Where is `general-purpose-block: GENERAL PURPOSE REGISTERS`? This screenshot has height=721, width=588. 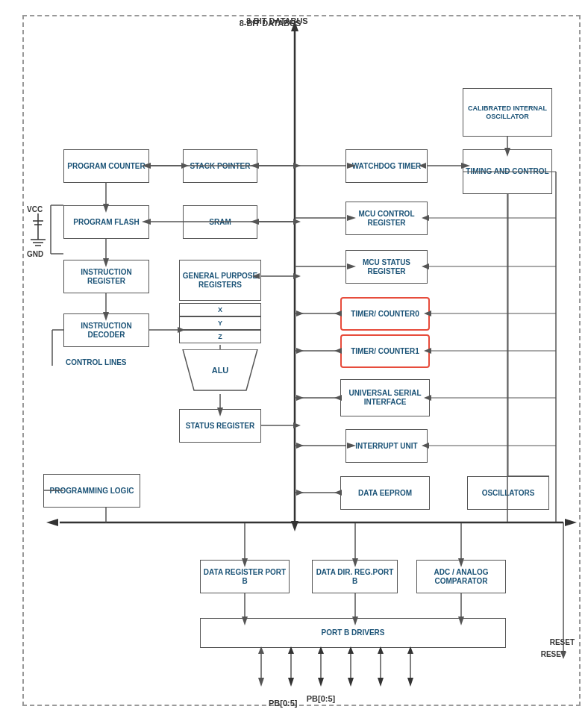 general-purpose-block: GENERAL PURPOSE REGISTERS is located at coordinates (220, 281).